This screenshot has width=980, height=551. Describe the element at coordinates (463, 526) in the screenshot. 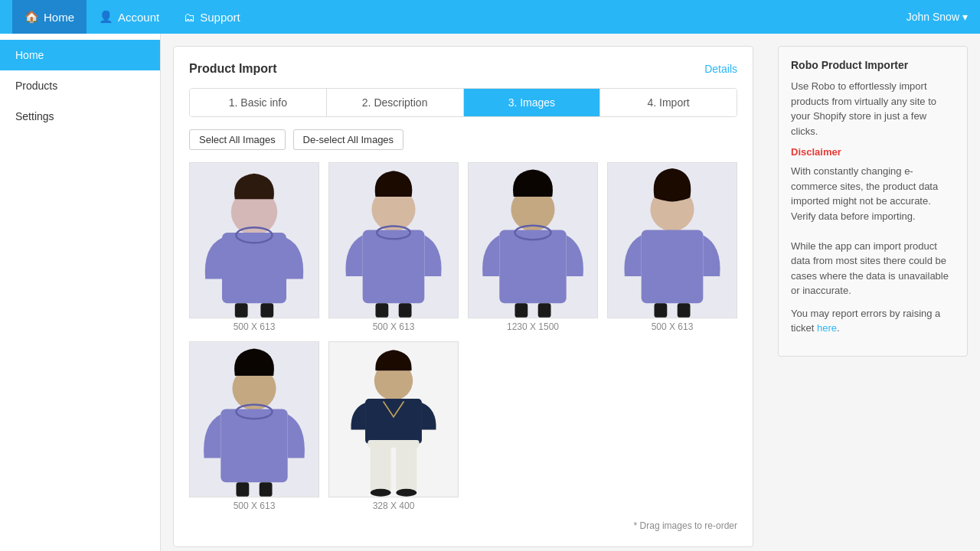

I see `drag-hint: * Drag images to re-order` at that location.